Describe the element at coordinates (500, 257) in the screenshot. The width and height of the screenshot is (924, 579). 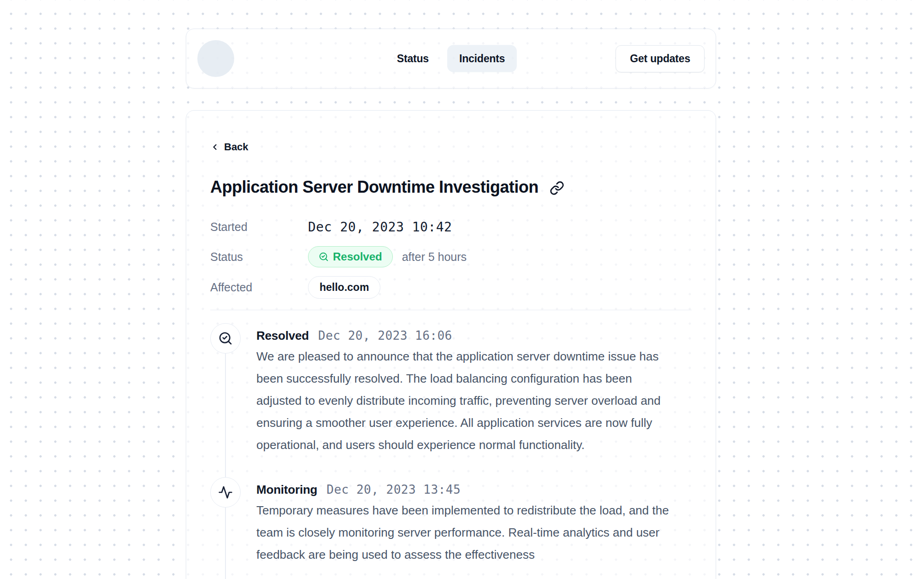
I see `status-cell: Resolved after 5 hours` at that location.